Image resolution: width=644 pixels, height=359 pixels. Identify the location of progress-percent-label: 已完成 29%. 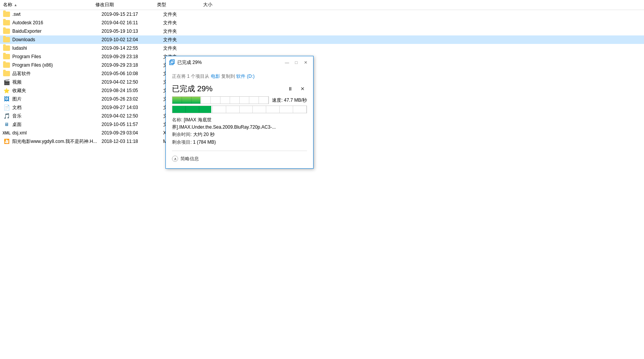
(192, 89).